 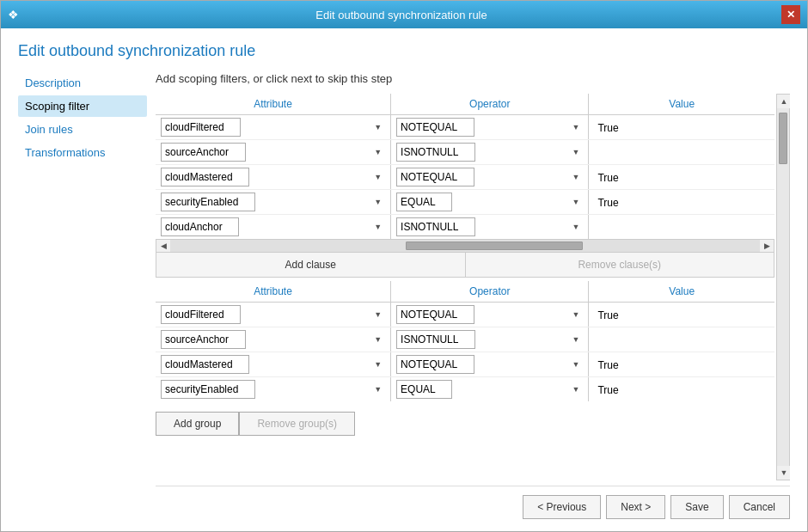 I want to click on g2r3-attr-wrapper: cloudMastered, so click(x=273, y=364).